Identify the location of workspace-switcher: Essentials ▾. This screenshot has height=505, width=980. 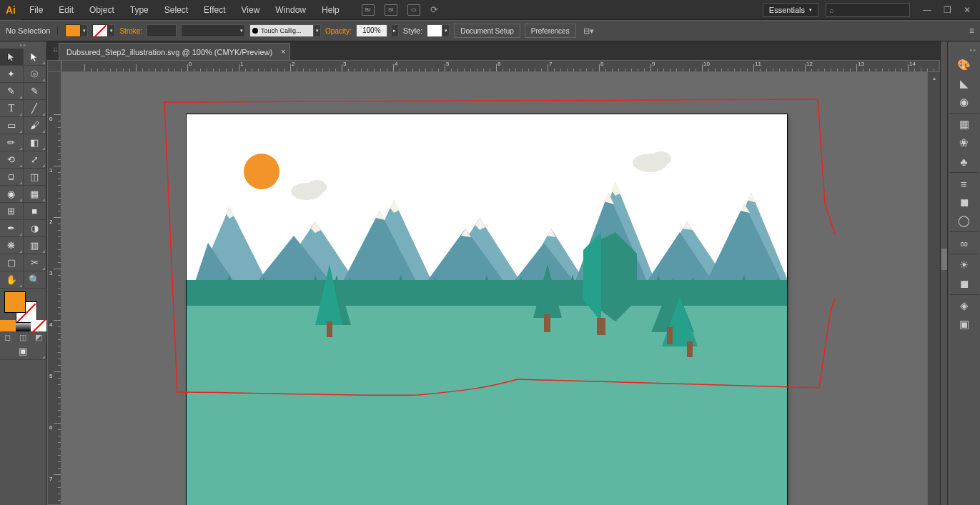
(791, 10).